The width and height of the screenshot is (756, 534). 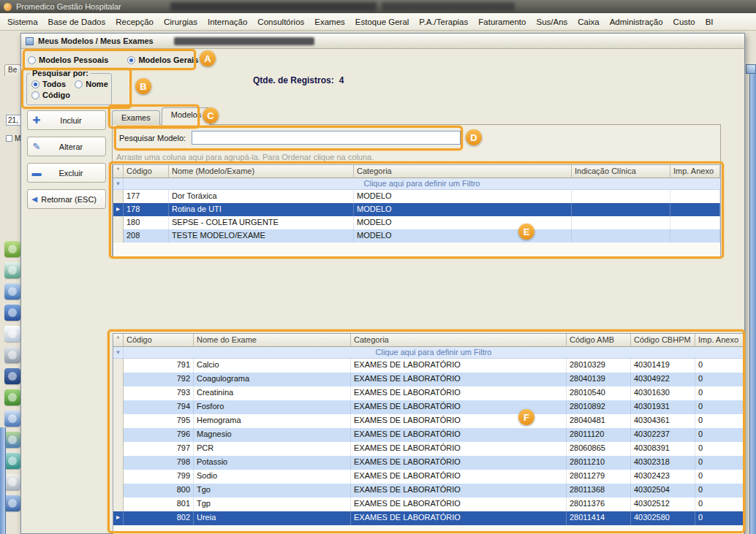 I want to click on table-row: 177Dor ToráxicaMODELO, so click(x=417, y=197).